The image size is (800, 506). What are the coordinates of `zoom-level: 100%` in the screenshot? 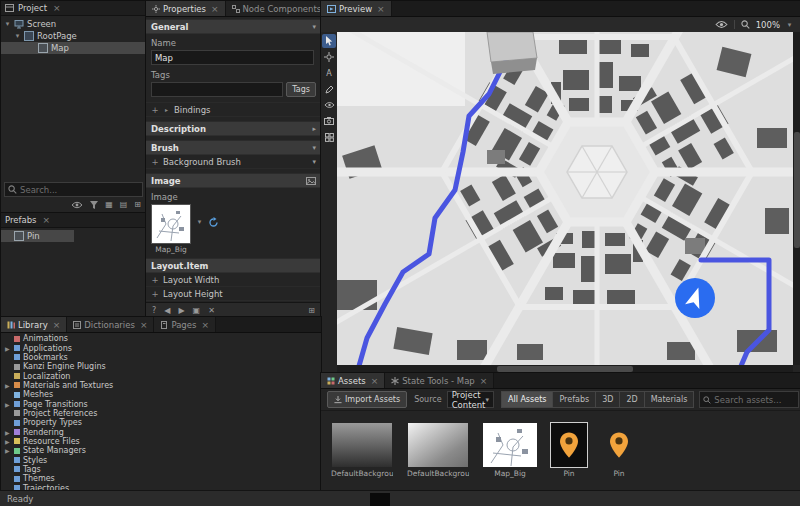 It's located at (768, 25).